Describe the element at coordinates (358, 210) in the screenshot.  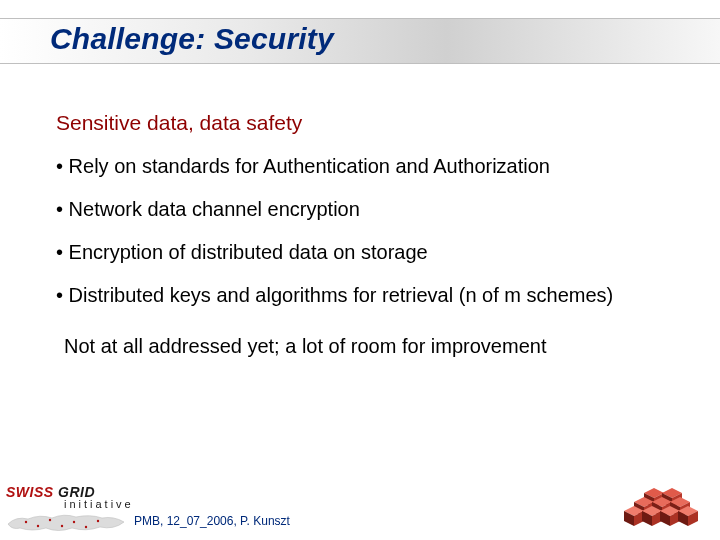
I see `bullet-item: • Network data channel encryption` at that location.